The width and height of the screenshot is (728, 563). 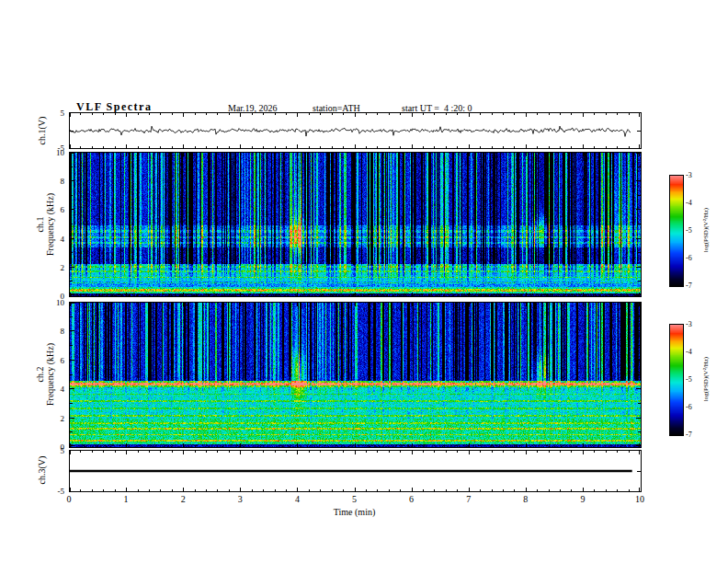 I want to click on x-tick-label: 2, so click(x=184, y=499).